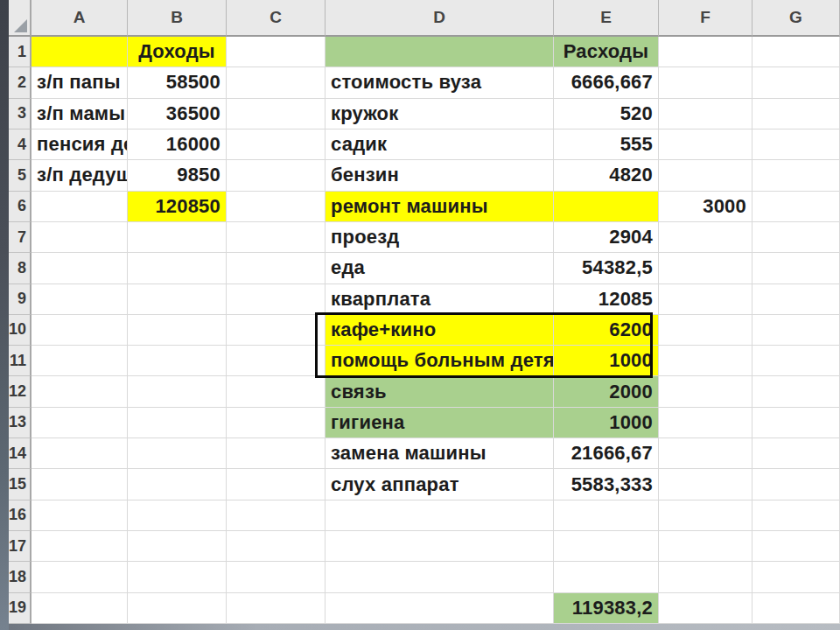  Describe the element at coordinates (80, 175) in the screenshot. I see `cell-A5: з/п дедушки` at that location.